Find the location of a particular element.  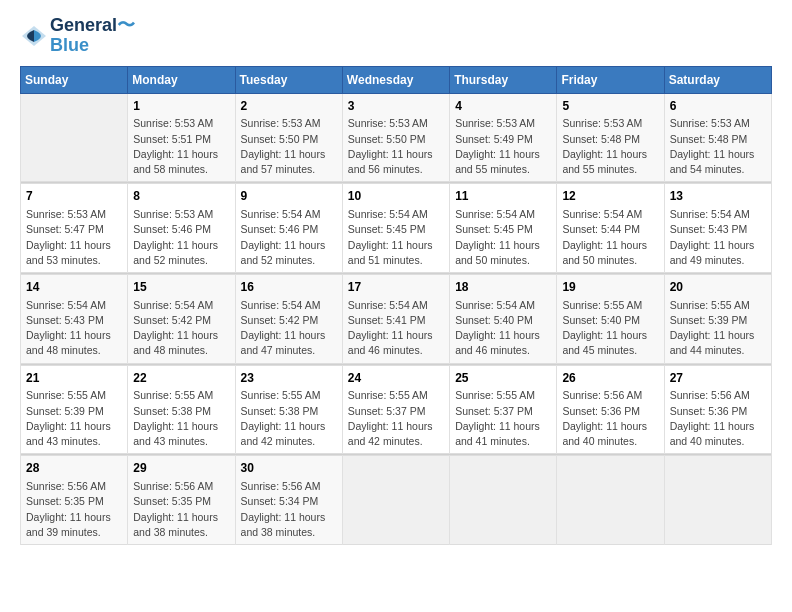

day-cell: 23Sunrise: 5:55 AM Sunset: 5:38 PM Dayli… is located at coordinates (288, 410).